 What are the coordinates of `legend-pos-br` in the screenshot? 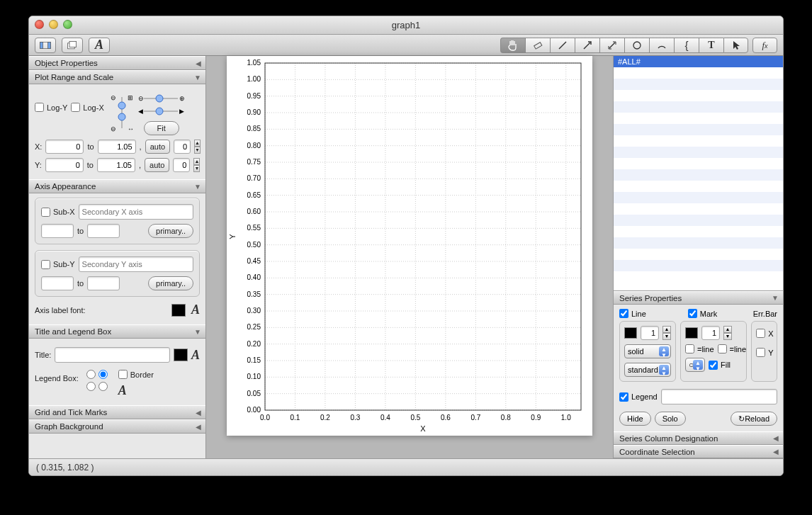 It's located at (103, 387).